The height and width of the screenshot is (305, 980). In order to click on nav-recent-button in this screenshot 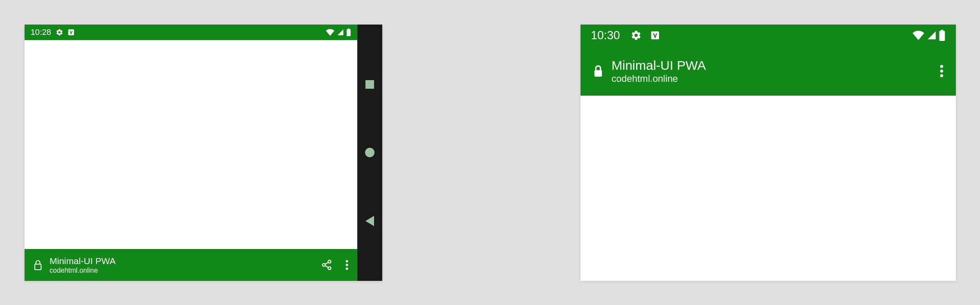, I will do `click(370, 84)`.